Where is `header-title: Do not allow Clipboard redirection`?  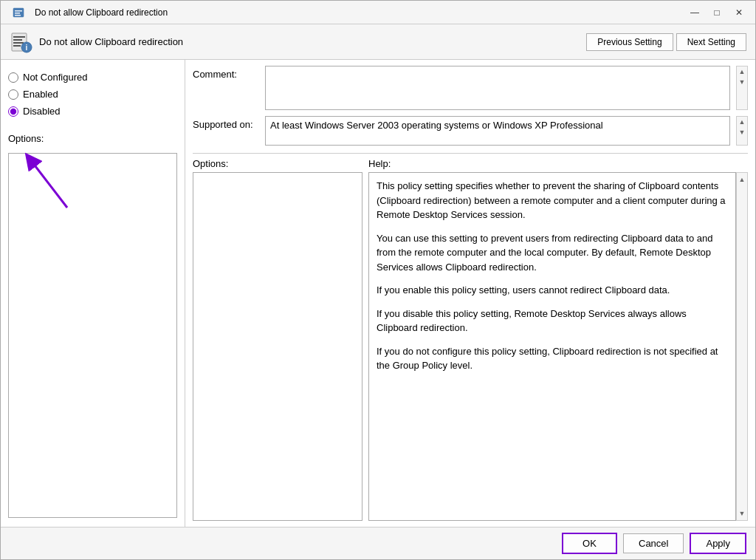 header-title: Do not allow Clipboard redirection is located at coordinates (111, 41).